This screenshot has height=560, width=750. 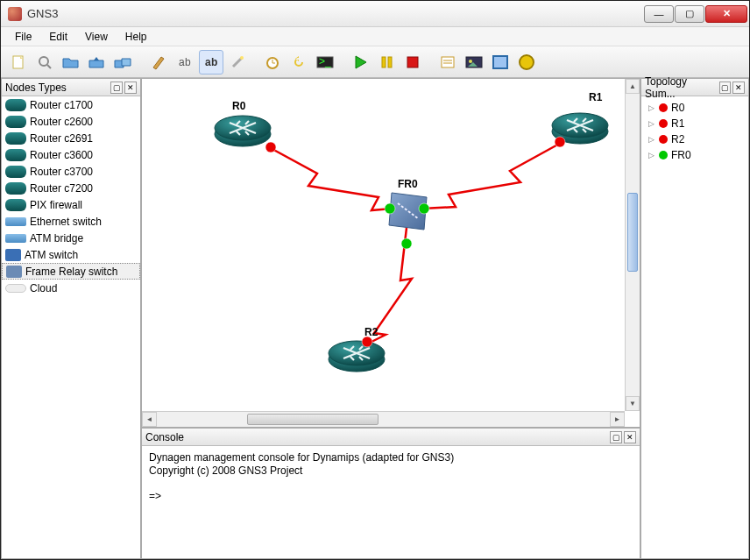 What do you see at coordinates (678, 139) in the screenshot?
I see `topology-item-label: R2` at bounding box center [678, 139].